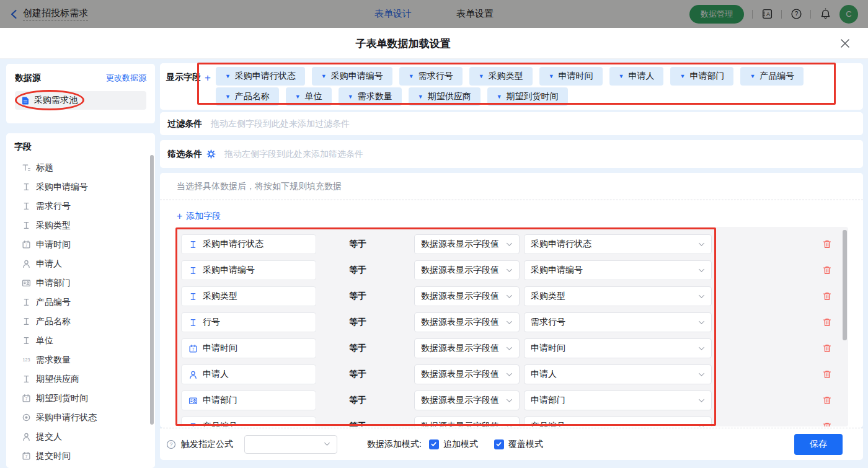 The width and height of the screenshot is (868, 468). What do you see at coordinates (249, 348) in the screenshot?
I see `rule-field-input: 7 申请时间` at bounding box center [249, 348].